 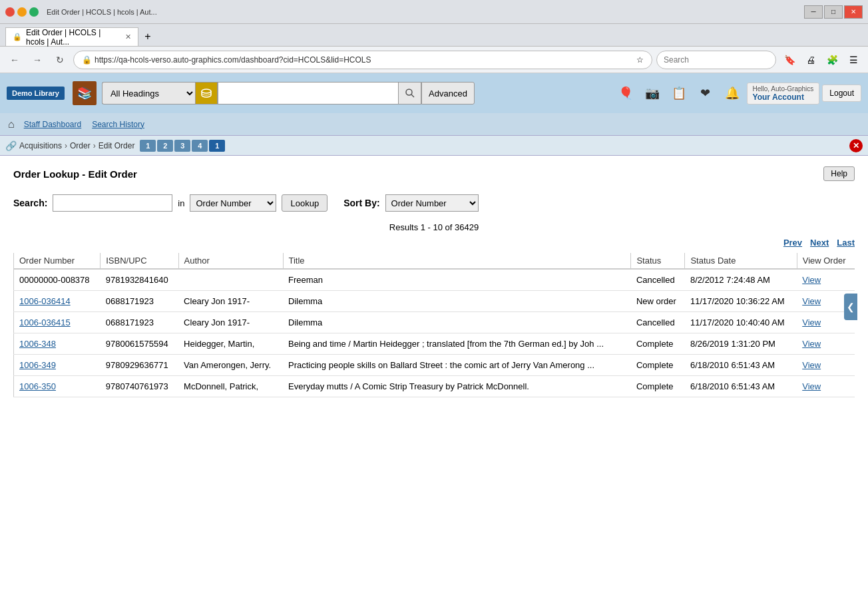 What do you see at coordinates (448, 93) in the screenshot?
I see `advanced-search-button: Advanced` at bounding box center [448, 93].